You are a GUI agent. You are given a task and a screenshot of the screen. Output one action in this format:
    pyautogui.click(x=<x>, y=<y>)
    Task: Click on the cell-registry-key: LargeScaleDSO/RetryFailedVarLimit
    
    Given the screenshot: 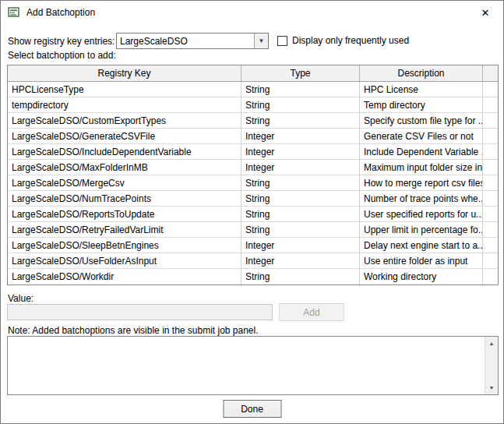 What is the action you would take?
    pyautogui.click(x=125, y=229)
    